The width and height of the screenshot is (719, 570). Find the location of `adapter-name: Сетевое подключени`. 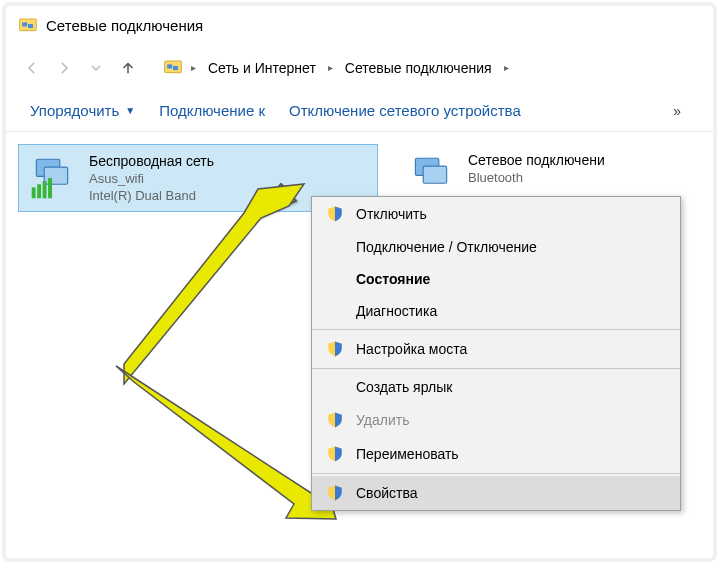

adapter-name: Сетевое подключени is located at coordinates (536, 160).